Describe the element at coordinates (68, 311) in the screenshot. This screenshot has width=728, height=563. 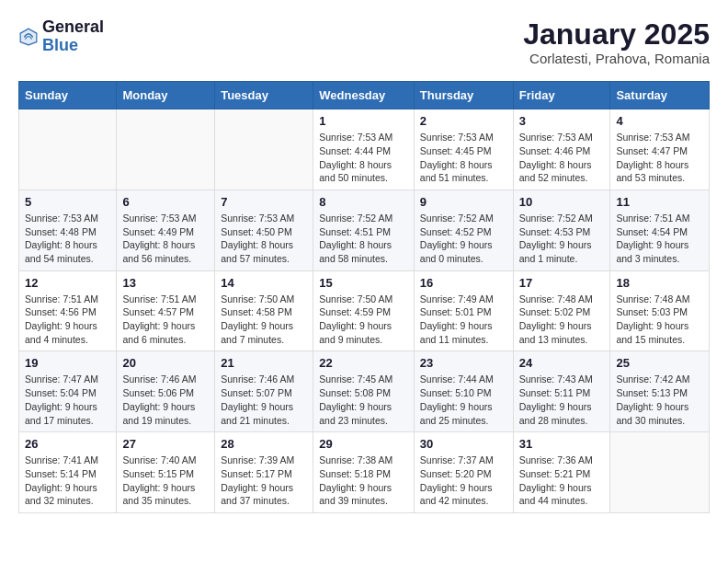
I see `calendar-cell: 12Sunrise: 7:51 AM Sunset: 4:56 PM Dayli…` at that location.